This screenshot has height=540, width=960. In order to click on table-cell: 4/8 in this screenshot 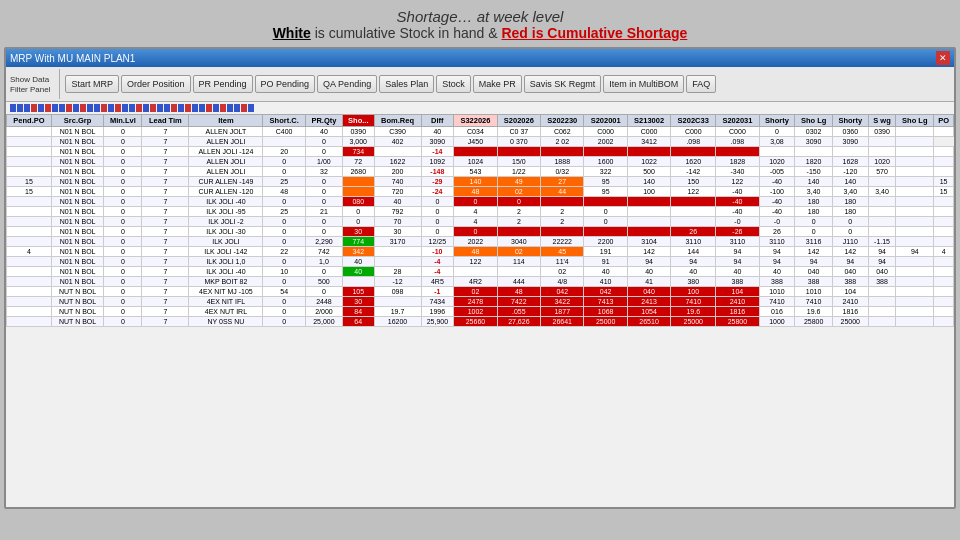, I will do `click(562, 282)`.